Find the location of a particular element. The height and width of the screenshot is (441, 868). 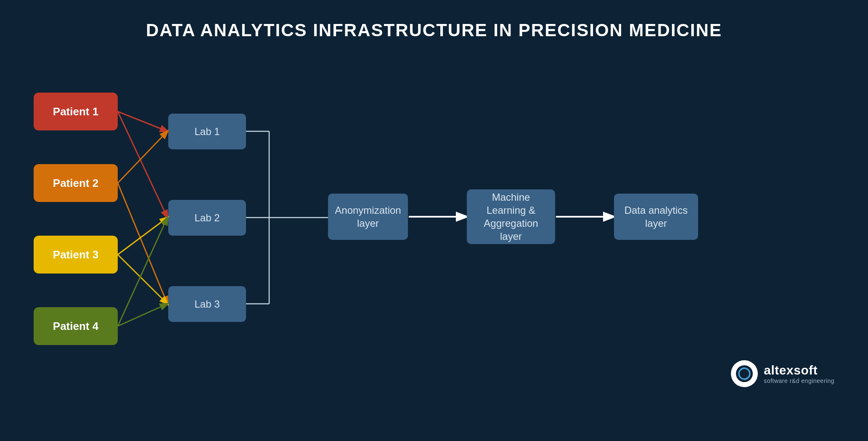

patient-box-2: Patient 2 is located at coordinates (76, 183).